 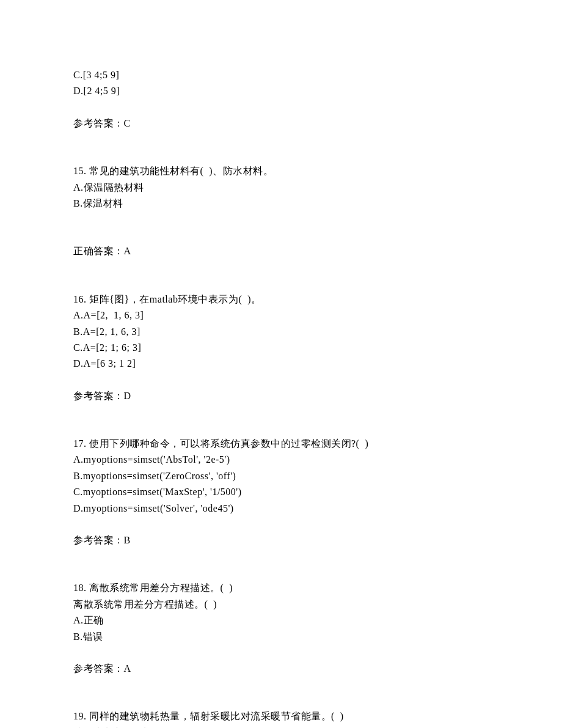 What do you see at coordinates (281, 123) in the screenshot?
I see `q14-answer: 参考答案：C` at bounding box center [281, 123].